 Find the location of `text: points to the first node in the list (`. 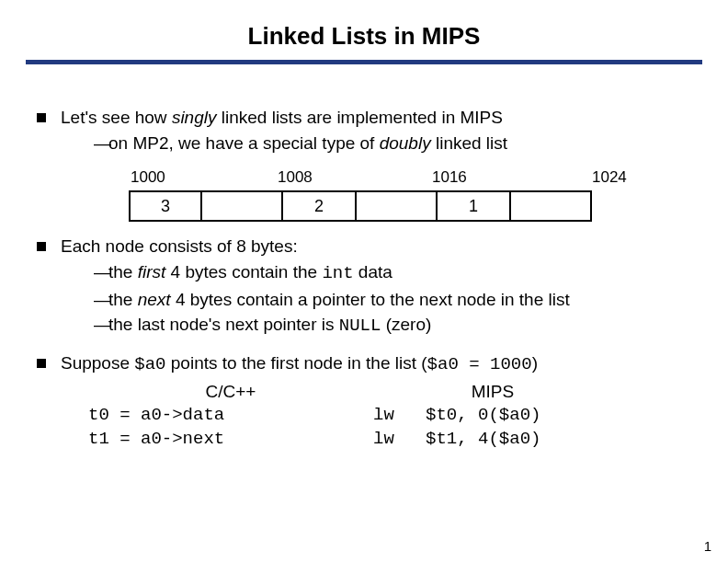

text: points to the first node in the list ( is located at coordinates (297, 362).